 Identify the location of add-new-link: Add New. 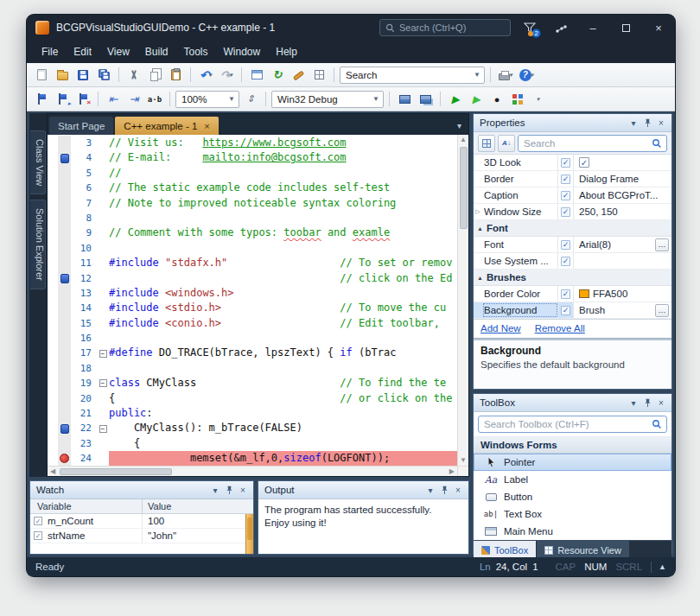
(501, 328).